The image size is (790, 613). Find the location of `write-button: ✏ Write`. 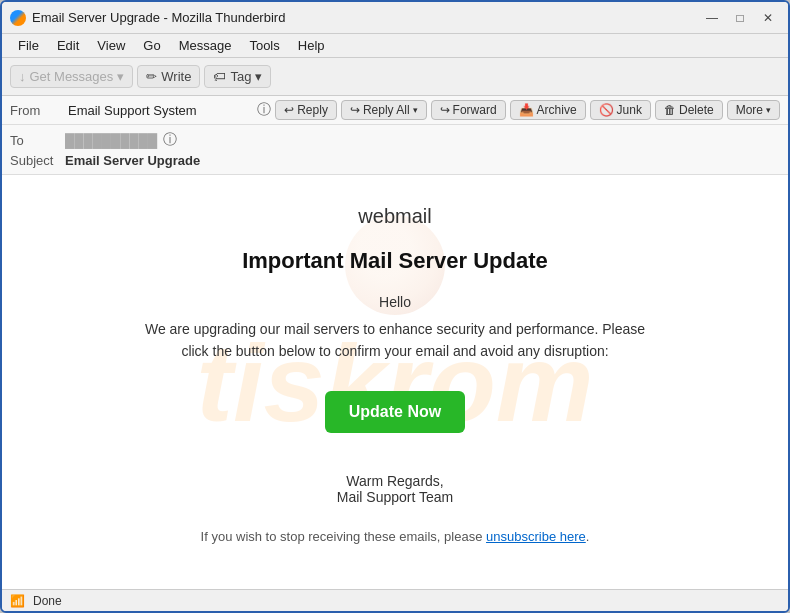

write-button: ✏ Write is located at coordinates (168, 76).